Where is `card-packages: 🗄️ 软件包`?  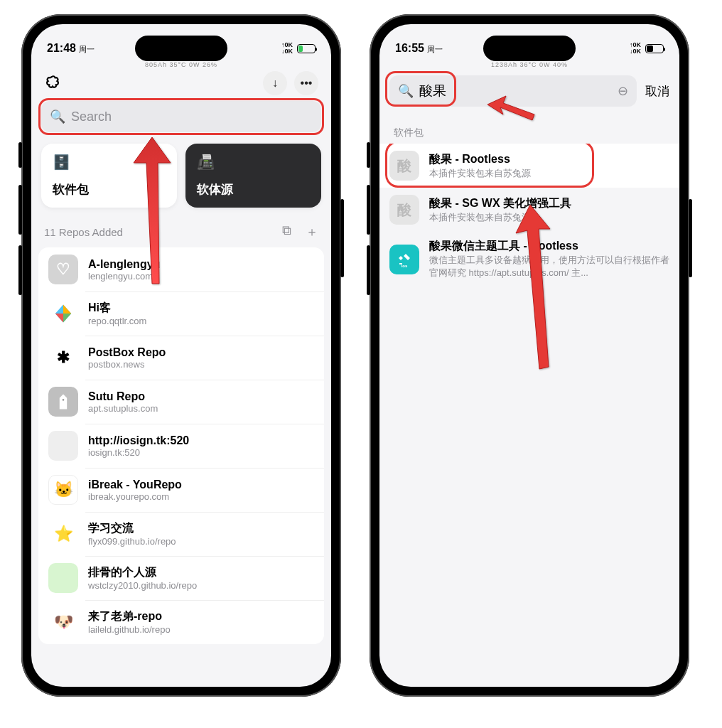 card-packages: 🗄️ 软件包 is located at coordinates (109, 176).